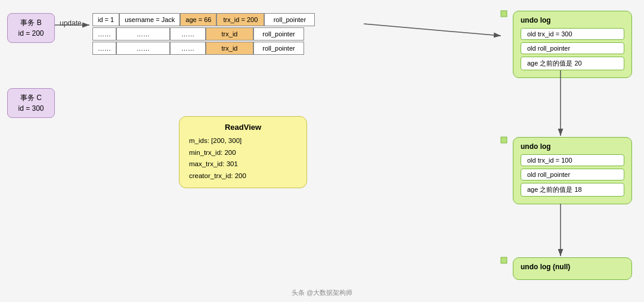  I want to click on undo-log-2-item-2: old roll_pointer, so click(572, 175).